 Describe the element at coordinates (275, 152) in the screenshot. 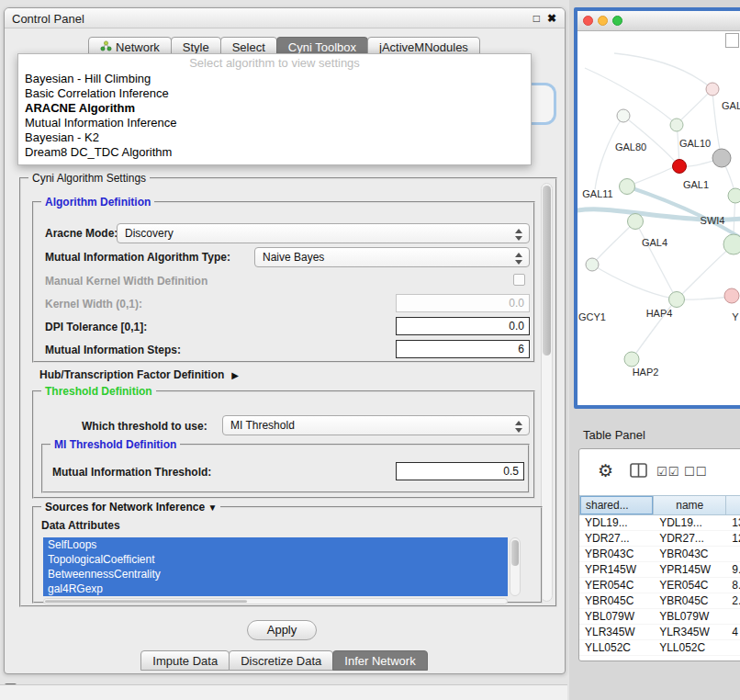

I see `dropdown-item: Dream8 DC_TDC Algorithm` at that location.